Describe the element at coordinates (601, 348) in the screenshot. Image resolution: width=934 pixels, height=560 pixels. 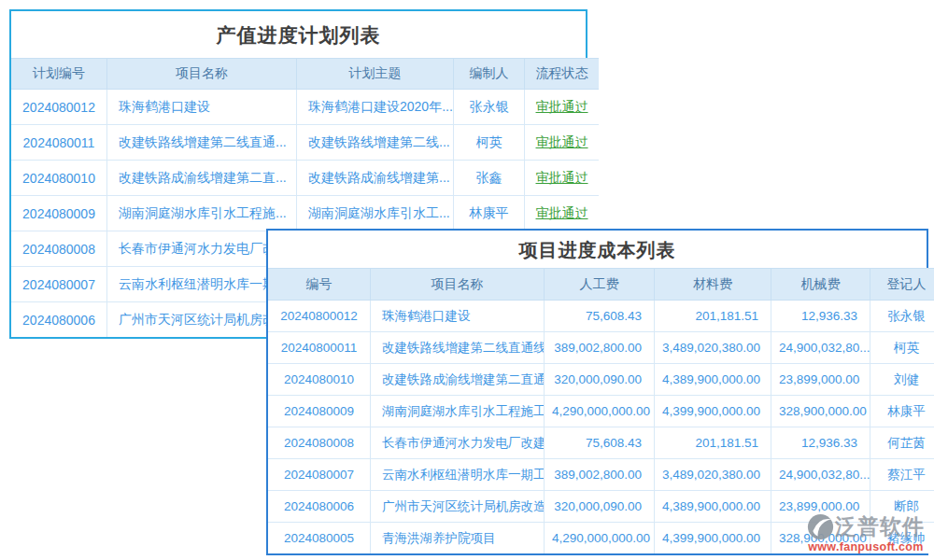
I see `table-row: 20240800011改建铁路线增建第二线直通线...389,002,800.0…` at that location.